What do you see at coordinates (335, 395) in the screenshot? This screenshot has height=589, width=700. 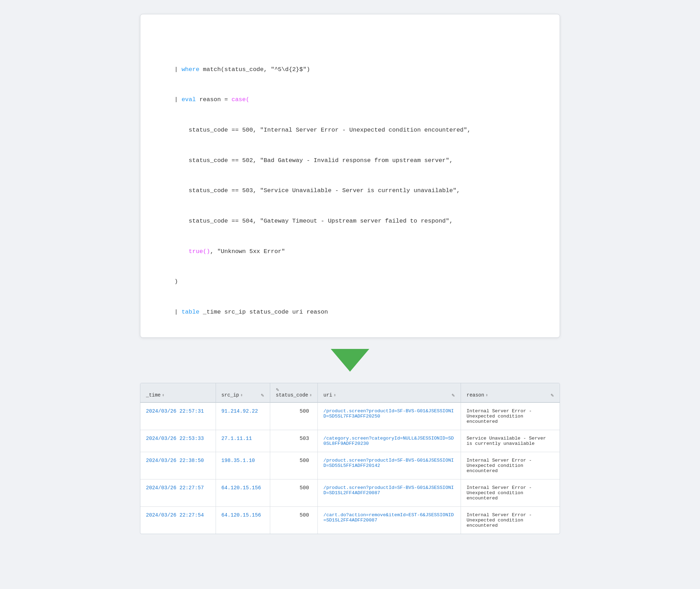 I see `sort-icon-uri: ⇕` at bounding box center [335, 395].